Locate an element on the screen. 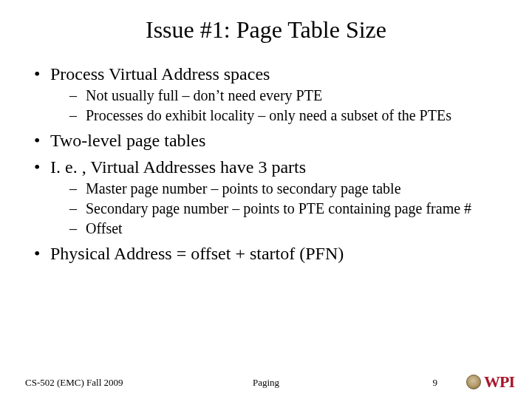 The width and height of the screenshot is (532, 399). footer-page-number: 9 is located at coordinates (436, 383).